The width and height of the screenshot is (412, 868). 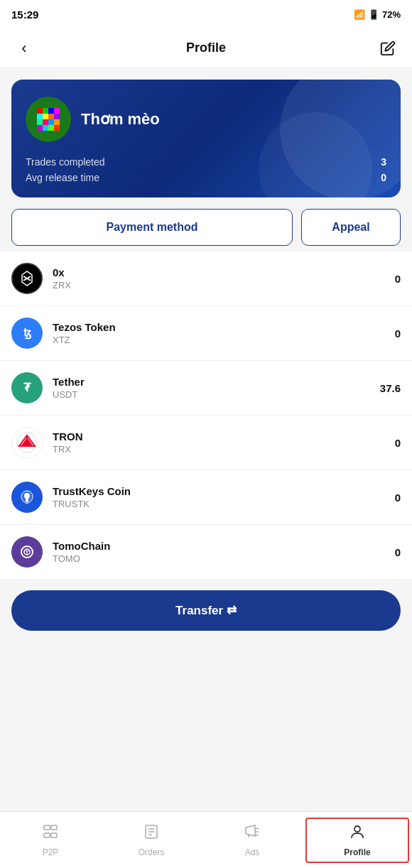 What do you see at coordinates (391, 14) in the screenshot?
I see `battery-level: 72%` at bounding box center [391, 14].